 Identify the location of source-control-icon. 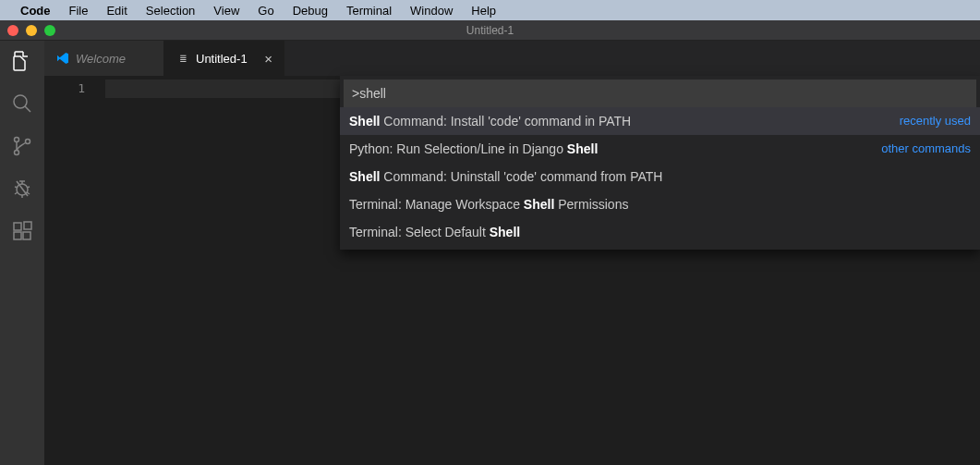
(22, 146).